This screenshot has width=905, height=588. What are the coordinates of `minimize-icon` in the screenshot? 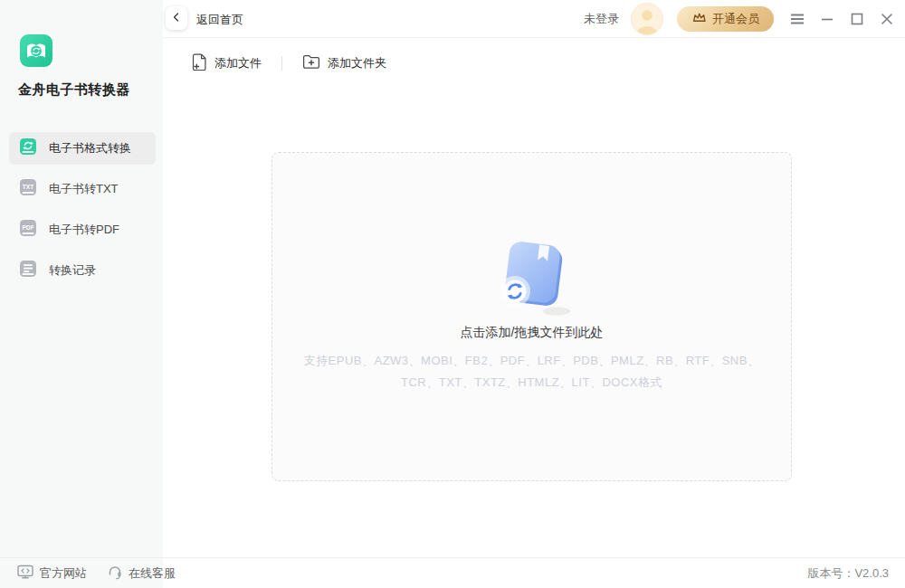 It's located at (827, 19).